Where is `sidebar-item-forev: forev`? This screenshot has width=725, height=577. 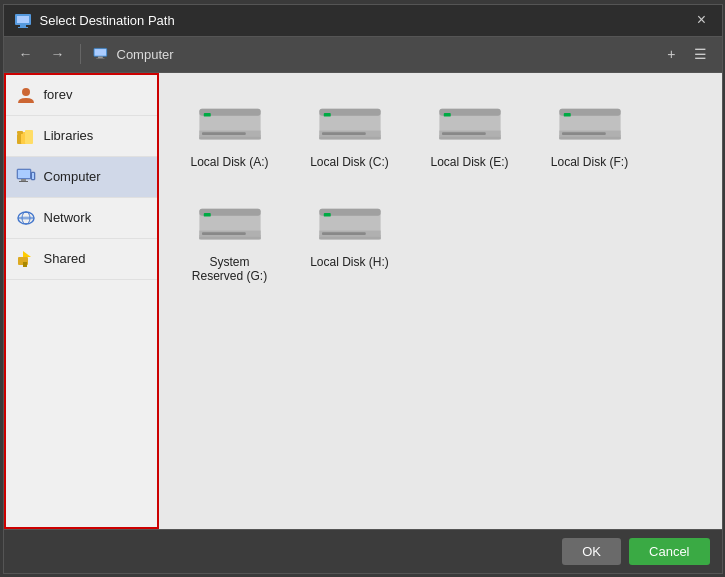
sidebar-item-forev: forev is located at coordinates (82, 96).